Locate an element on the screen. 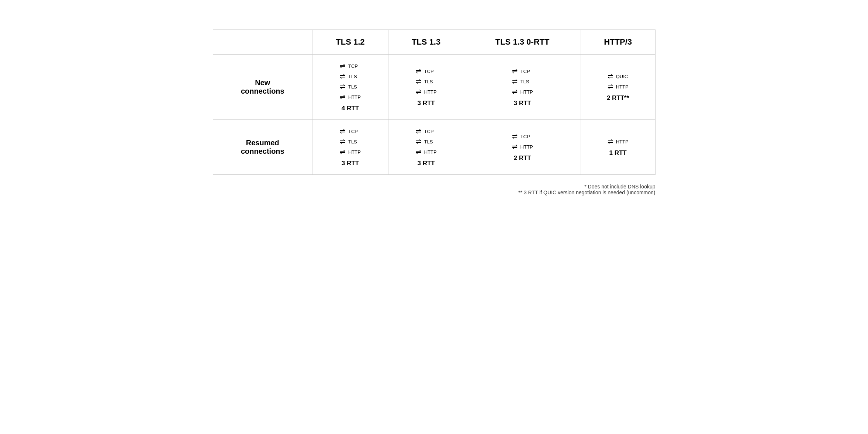 This screenshot has width=868, height=434. row-label-0: Newconnections is located at coordinates (263, 87).